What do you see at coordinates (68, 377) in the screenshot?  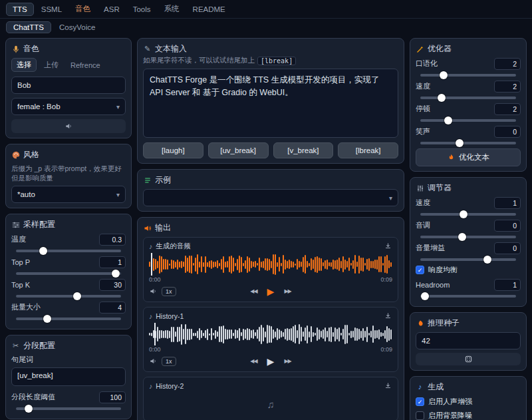 I see `eos-input: [uv_break]` at bounding box center [68, 377].